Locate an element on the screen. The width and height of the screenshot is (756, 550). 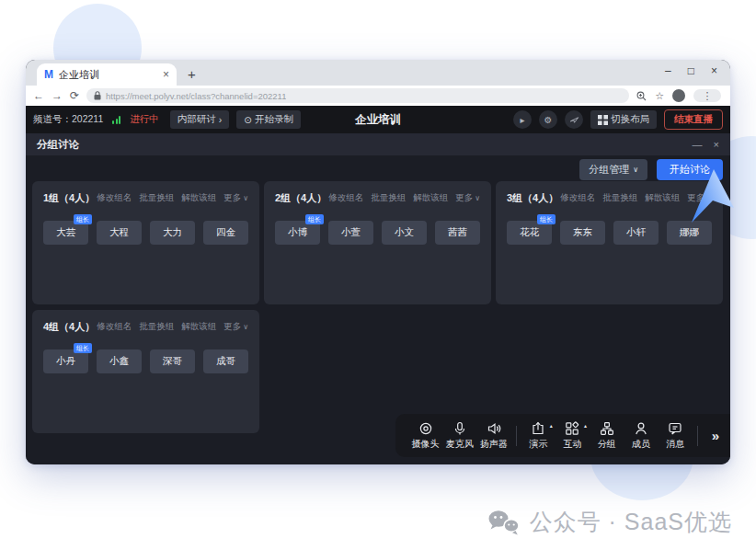
window-close-button: × is located at coordinates (714, 71).